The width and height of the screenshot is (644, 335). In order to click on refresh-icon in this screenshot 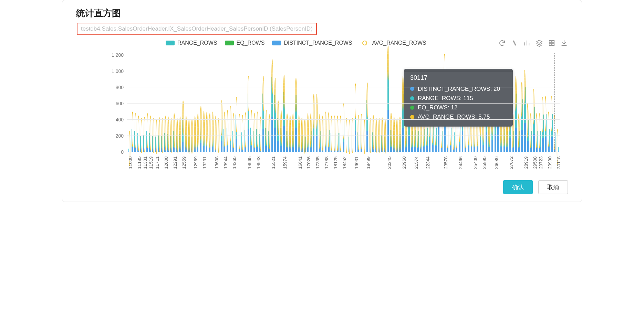, I will do `click(502, 43)`.